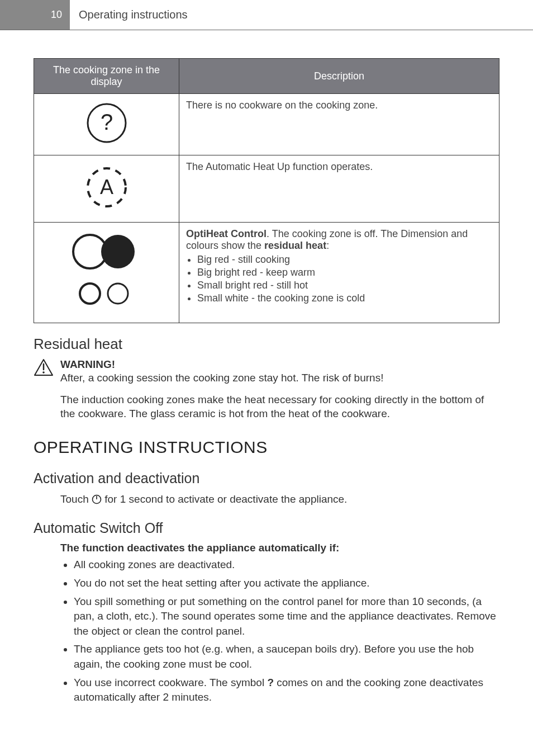 The image size is (533, 756). What do you see at coordinates (107, 76) in the screenshot?
I see `table-header-zone: The cooking zone in the display` at bounding box center [107, 76].